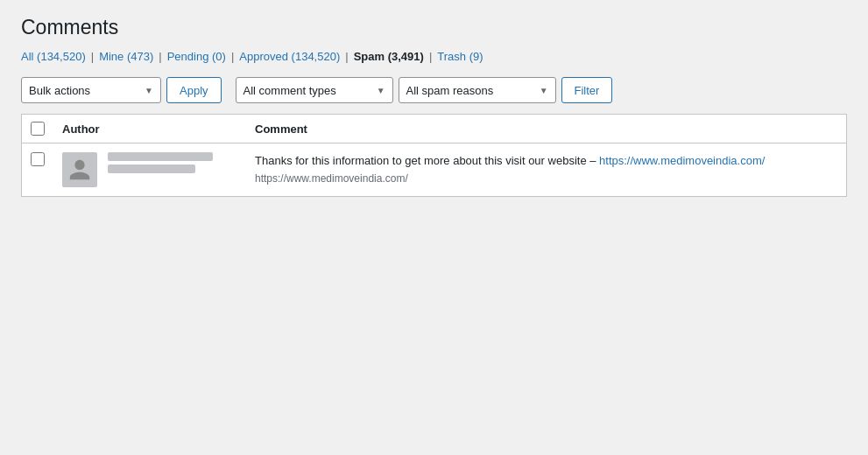 This screenshot has width=868, height=455. What do you see at coordinates (460, 56) in the screenshot?
I see `filter-trash-link: Trash (9)` at bounding box center [460, 56].